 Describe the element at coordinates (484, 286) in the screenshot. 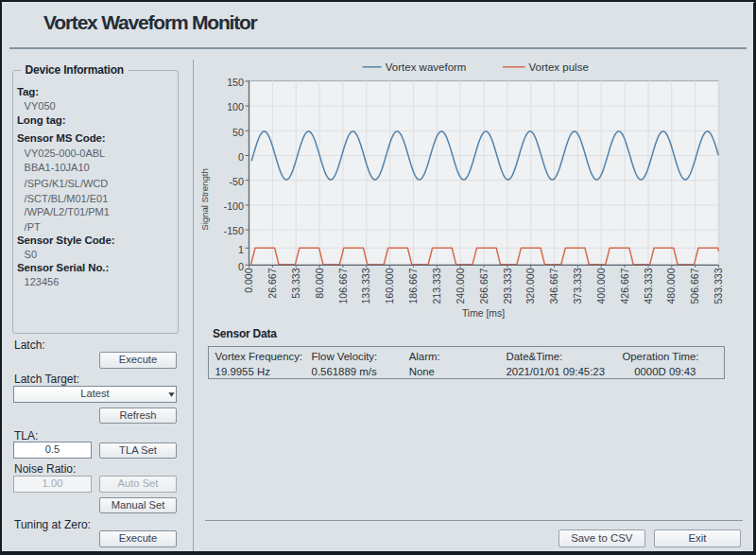

I see `svg-text: 266.667` at that location.